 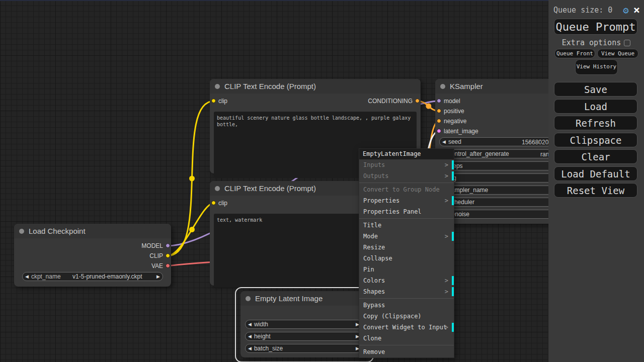 I want to click on slot-row: clip CONDITIONING, so click(x=315, y=101).